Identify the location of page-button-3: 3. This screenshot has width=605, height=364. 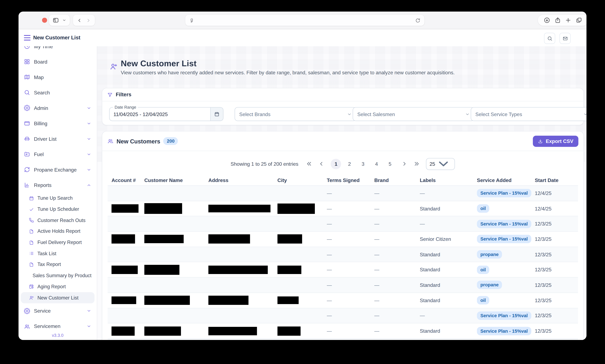
(363, 164).